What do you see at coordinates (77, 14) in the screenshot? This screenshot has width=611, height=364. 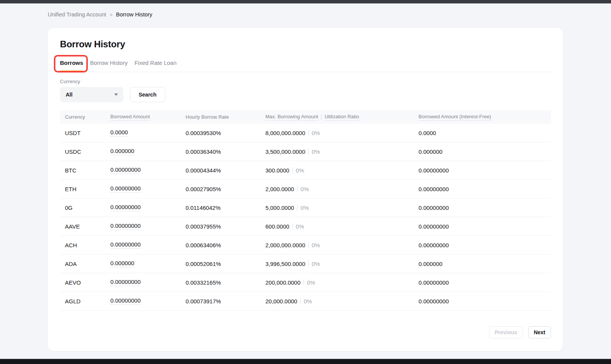 I see `breadcrumb-parent-link: Unified Trading Account` at bounding box center [77, 14].